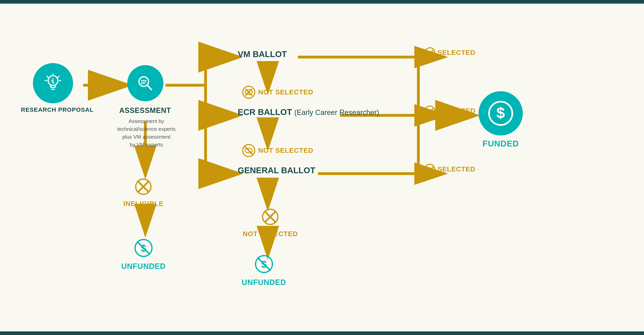 The width and height of the screenshot is (644, 335). I want to click on not-selected-bottom-label: NOT SELECTED, so click(270, 234).